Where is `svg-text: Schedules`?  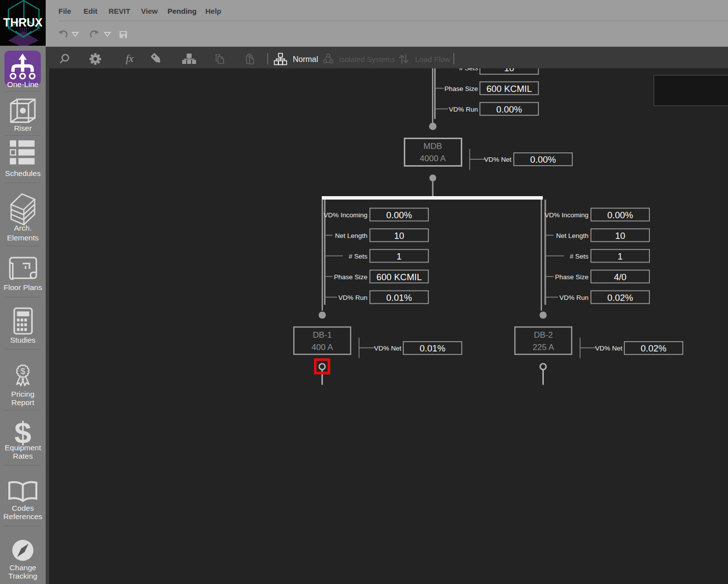
svg-text: Schedules is located at coordinates (23, 173).